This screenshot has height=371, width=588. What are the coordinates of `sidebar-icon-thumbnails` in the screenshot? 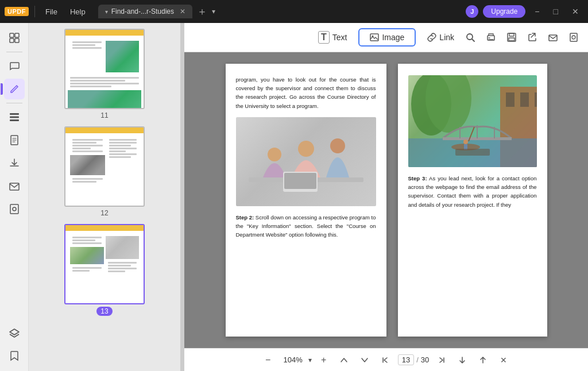 It's located at (14, 38).